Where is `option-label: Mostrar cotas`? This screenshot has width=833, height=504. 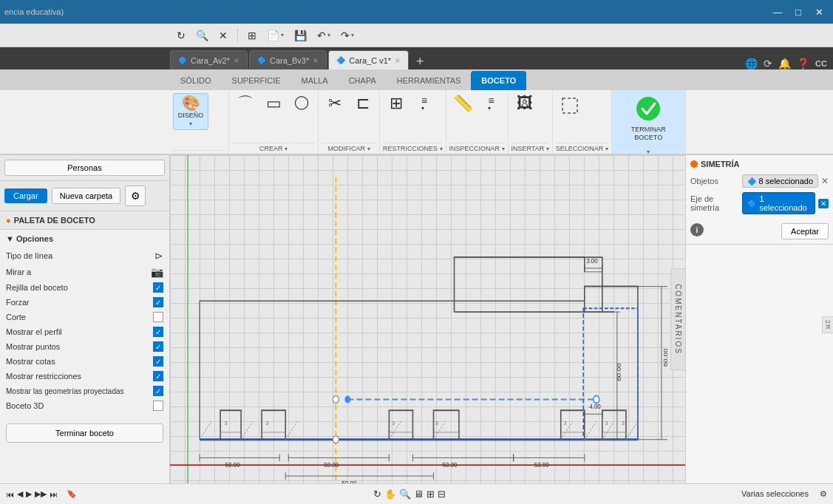 option-label: Mostrar cotas is located at coordinates (31, 361).